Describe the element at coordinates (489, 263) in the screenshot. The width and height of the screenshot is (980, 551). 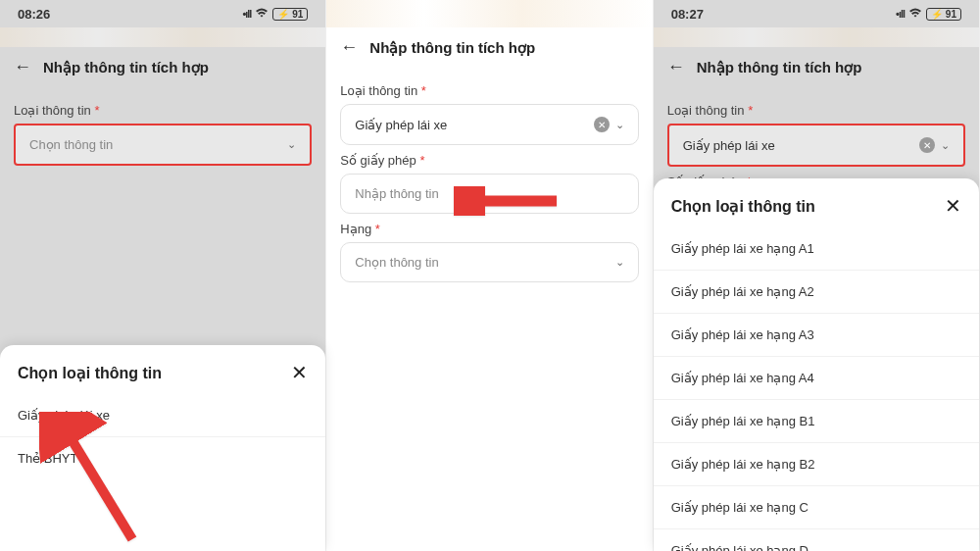
I see `rank-select: Chọn thông tin ⌄` at that location.